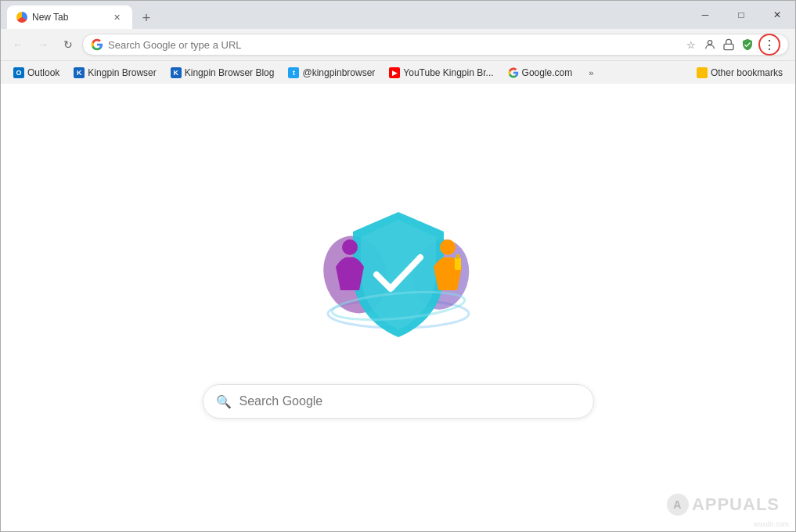 The width and height of the screenshot is (796, 532). What do you see at coordinates (441, 73) in the screenshot?
I see `bookmark-youtube-kingpin: ▶ YouTube Kingpin Br...` at bounding box center [441, 73].